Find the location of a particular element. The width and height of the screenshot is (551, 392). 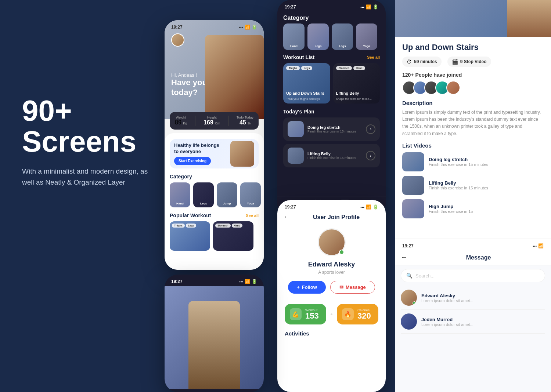

rp-meta-row: ⏱ 59 minutes 🎬 9 Step Video is located at coordinates (473, 62).